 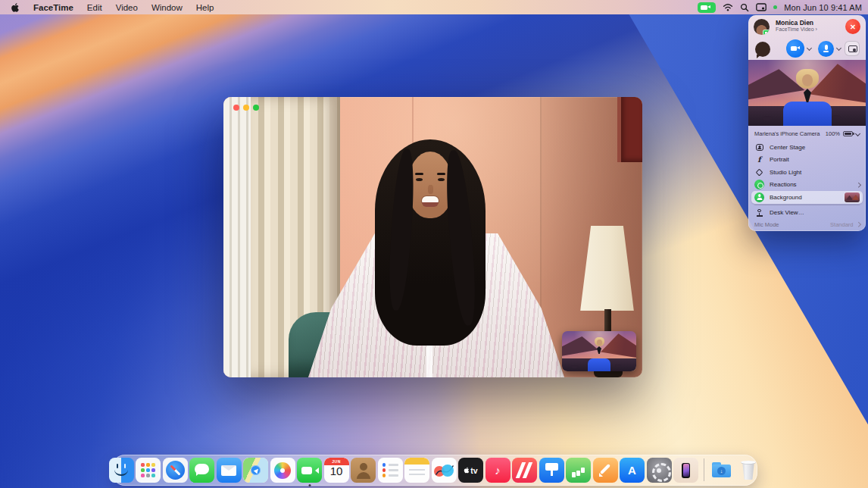 I want to click on menu-item-desk-view: Desk View…, so click(x=807, y=214).